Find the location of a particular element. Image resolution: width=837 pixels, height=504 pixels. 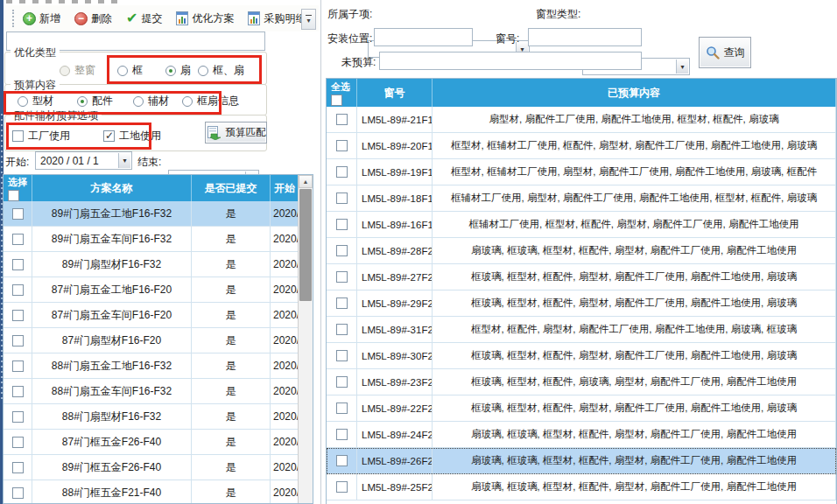

plan-table-row: 87#门框五金F26-F40是2020/0 is located at coordinates (151, 443).